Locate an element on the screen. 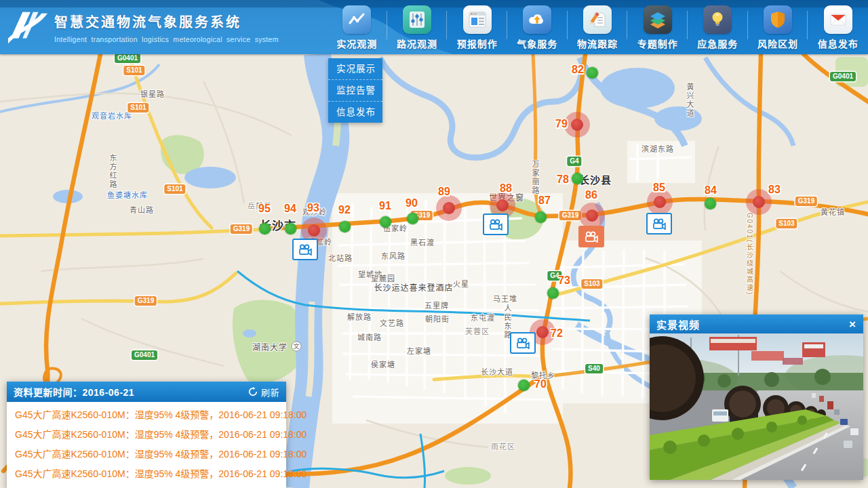 The height and width of the screenshot is (488, 868). nav-item-weather: 气象服务 is located at coordinates (537, 27).